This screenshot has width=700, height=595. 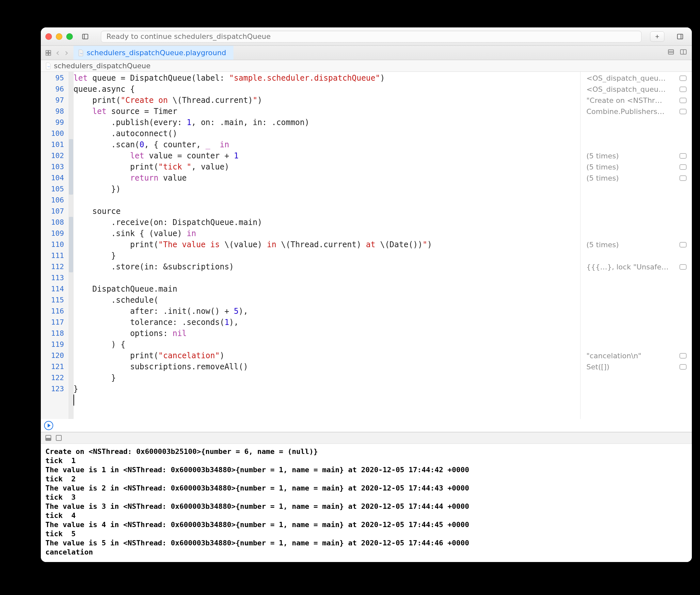 What do you see at coordinates (55, 200) in the screenshot?
I see `line-number: 106` at bounding box center [55, 200].